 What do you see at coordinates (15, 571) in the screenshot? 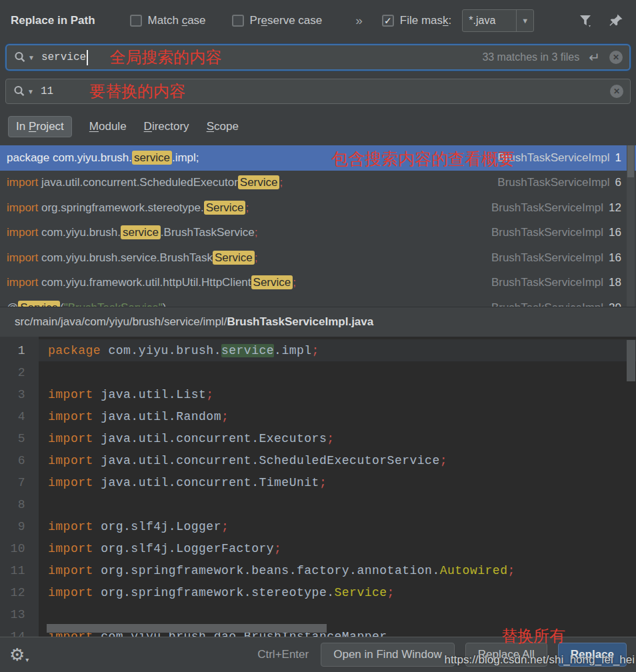
I see `line-number: 11` at bounding box center [15, 571].